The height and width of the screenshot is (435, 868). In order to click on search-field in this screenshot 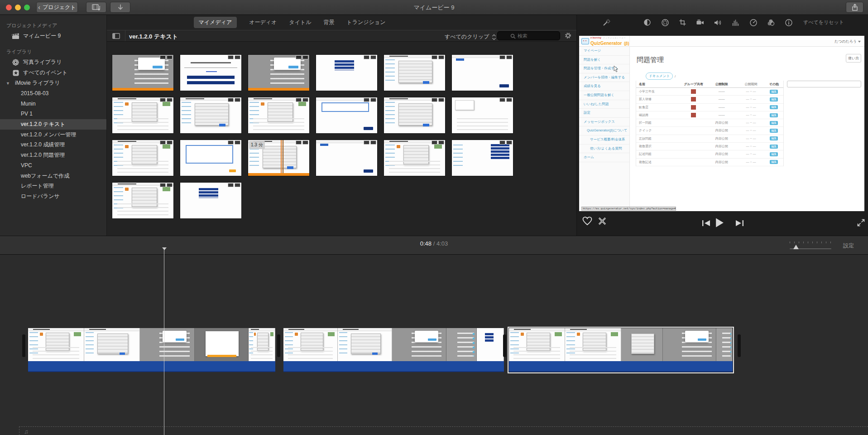, I will do `click(529, 36)`.